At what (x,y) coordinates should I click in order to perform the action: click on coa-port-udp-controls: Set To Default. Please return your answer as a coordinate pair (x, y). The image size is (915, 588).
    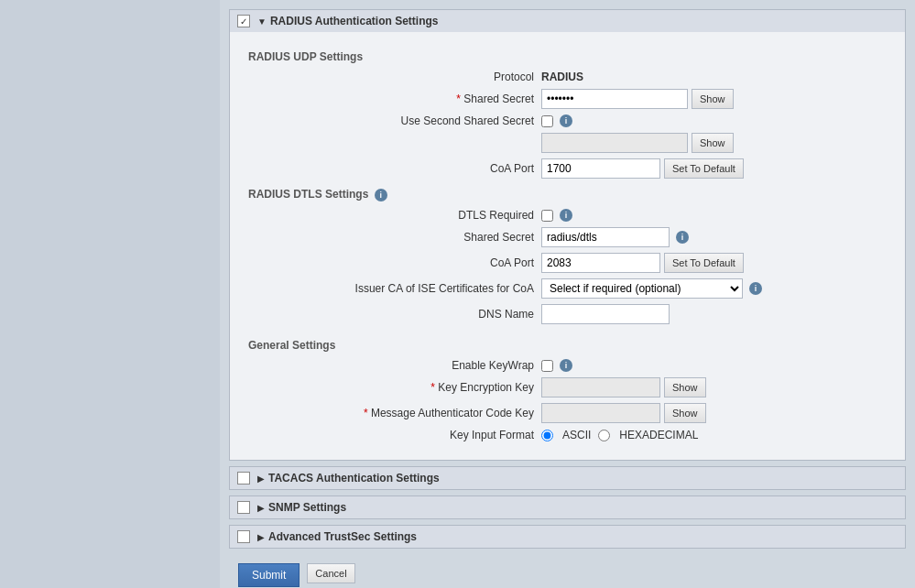
    Looking at the image, I should click on (643, 169).